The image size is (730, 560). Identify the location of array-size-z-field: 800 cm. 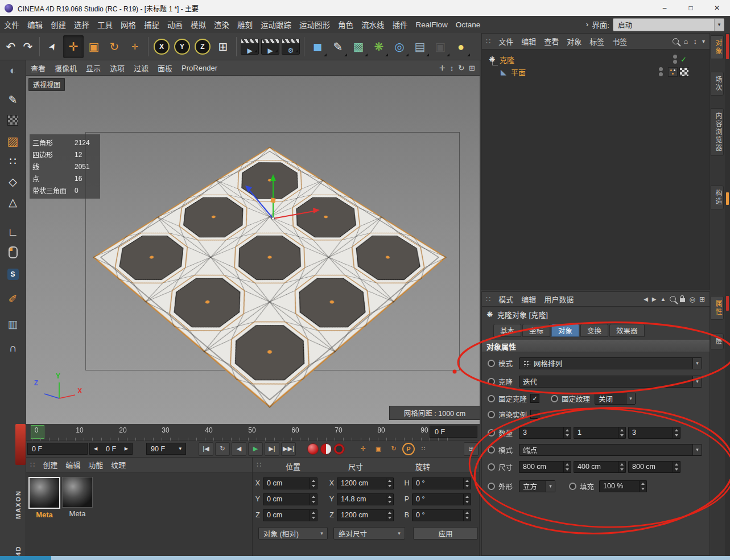
(654, 467).